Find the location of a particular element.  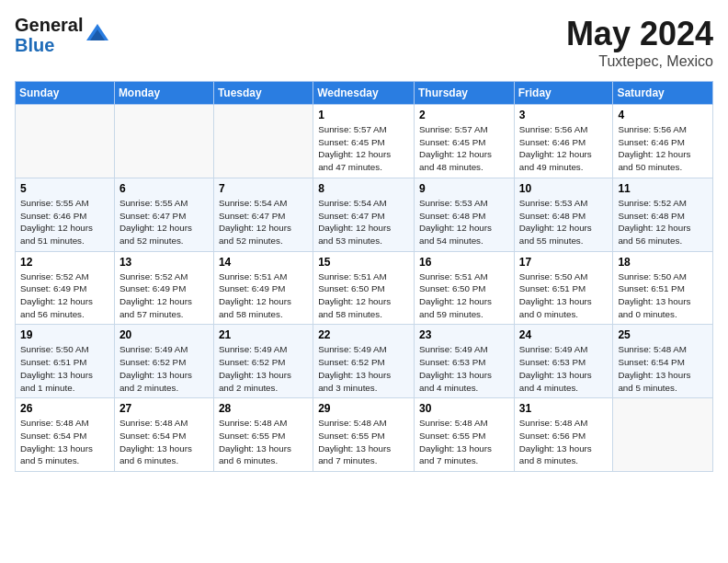

calendar-cell: 10Sunrise: 5:53 AM Sunset: 6:48 PM Dayli… is located at coordinates (563, 214).